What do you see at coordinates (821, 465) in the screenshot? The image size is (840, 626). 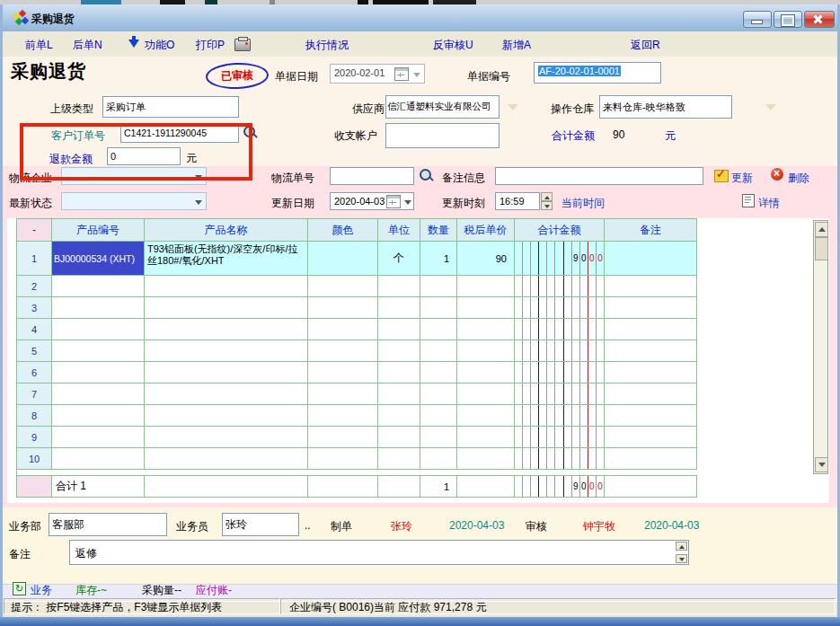 I see `scroll-down-button` at bounding box center [821, 465].